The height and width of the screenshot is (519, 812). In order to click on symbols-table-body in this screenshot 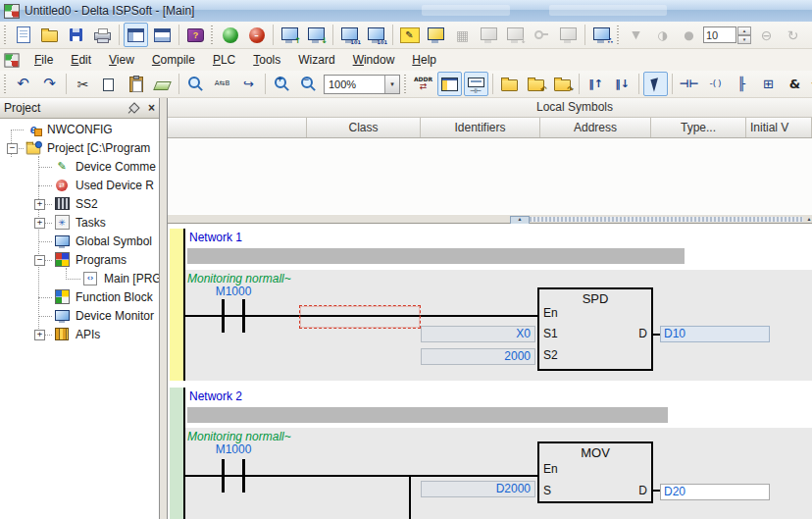, I will do `click(490, 177)`.